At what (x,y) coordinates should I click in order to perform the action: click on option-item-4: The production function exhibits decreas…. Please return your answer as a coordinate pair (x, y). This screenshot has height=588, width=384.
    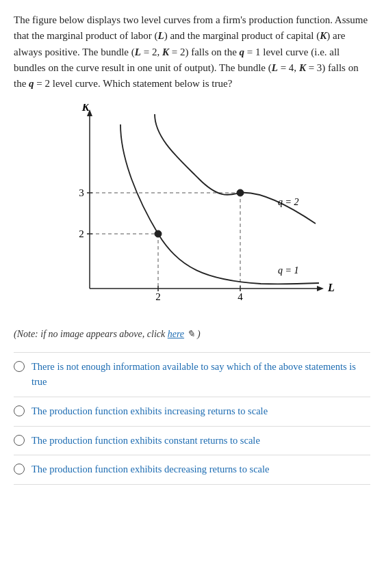
    Looking at the image, I should click on (192, 470).